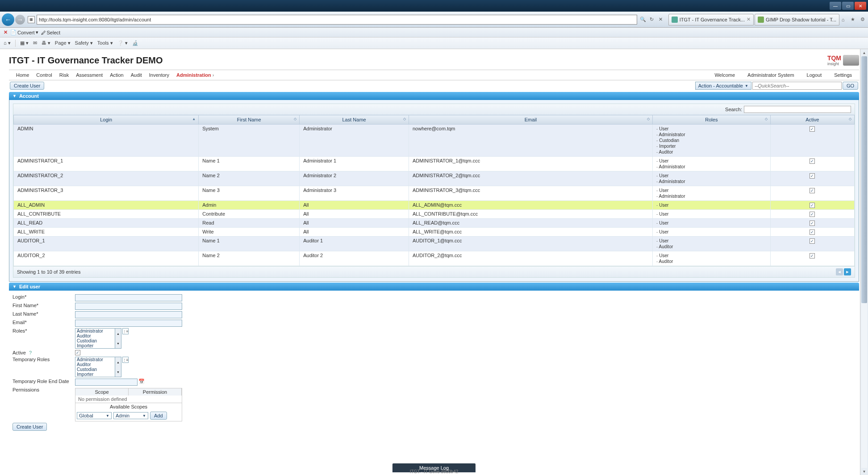 The width and height of the screenshot is (868, 475). Describe the element at coordinates (434, 194) in the screenshot. I see `table-row: ADMINISTRATOR_3Name 3Administrator 3ADMI…` at that location.